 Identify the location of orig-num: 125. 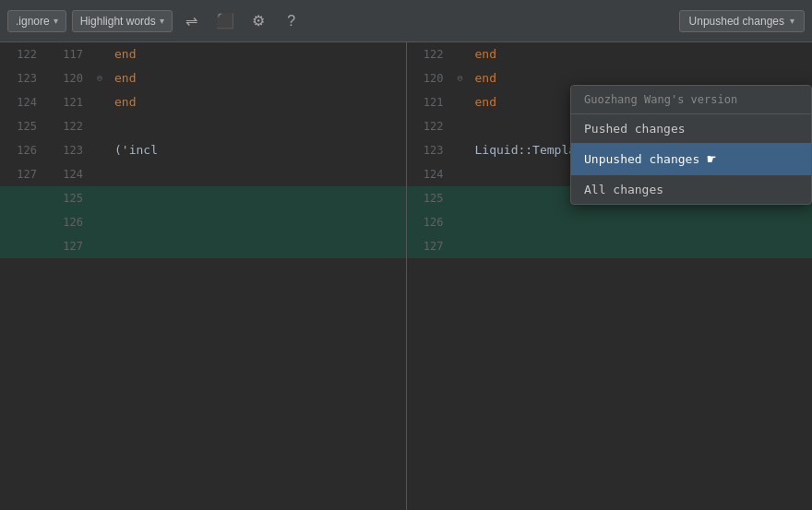
(69, 198).